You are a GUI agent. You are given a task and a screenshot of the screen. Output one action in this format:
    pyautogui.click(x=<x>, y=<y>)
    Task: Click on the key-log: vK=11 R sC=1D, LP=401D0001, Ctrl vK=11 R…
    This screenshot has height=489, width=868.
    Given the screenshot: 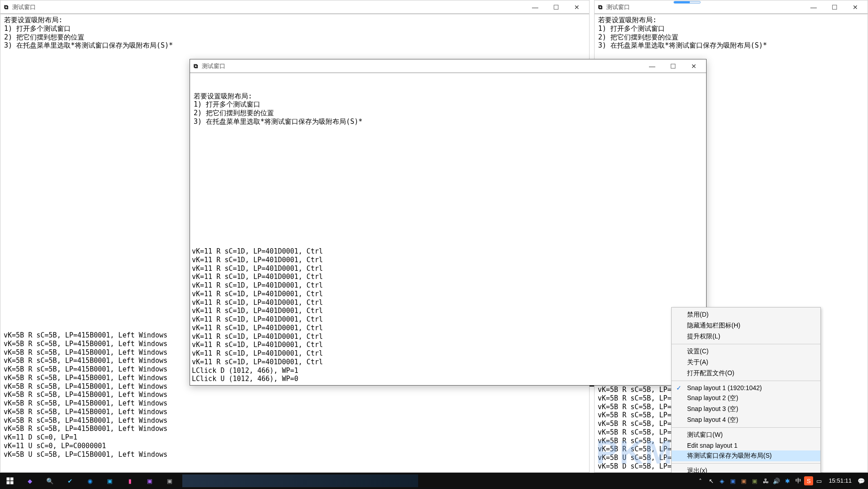 What is the action you would take?
    pyautogui.click(x=258, y=315)
    